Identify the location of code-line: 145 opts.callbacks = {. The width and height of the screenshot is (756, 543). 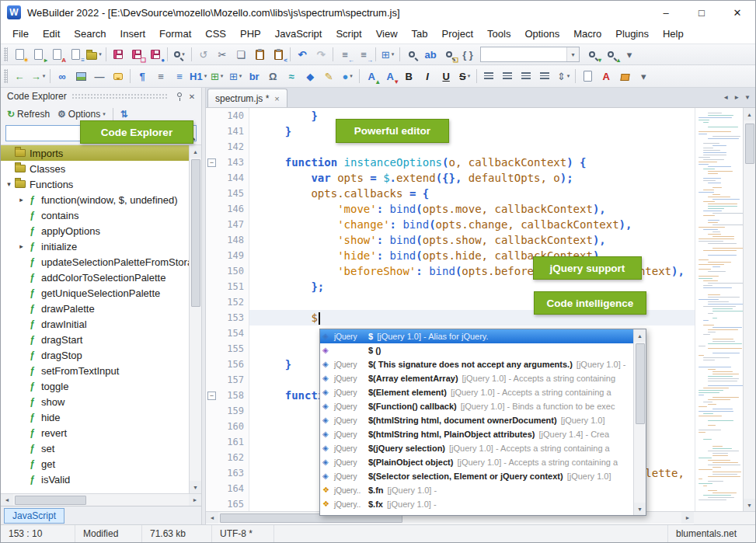
(451, 193).